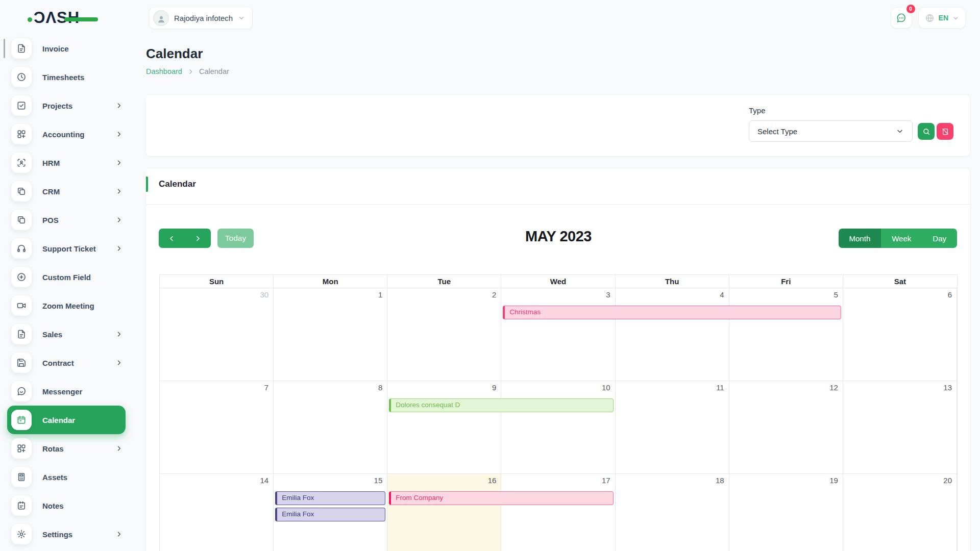  What do you see at coordinates (66, 191) in the screenshot?
I see `sidebar-item-crm: CRM` at bounding box center [66, 191].